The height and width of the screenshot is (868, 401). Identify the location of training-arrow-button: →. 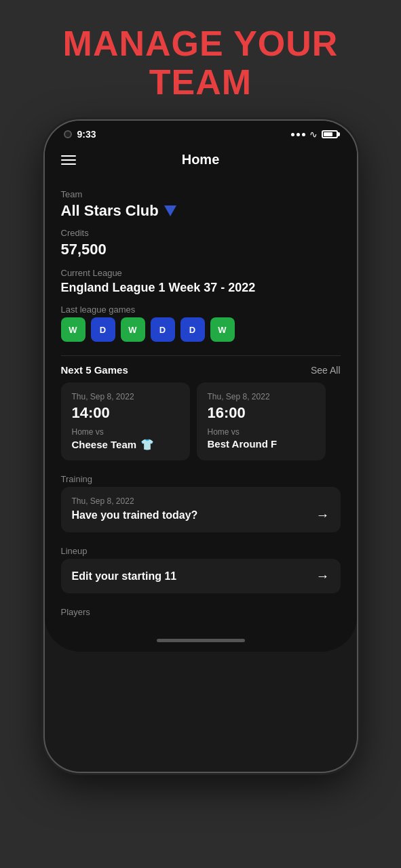
(323, 515).